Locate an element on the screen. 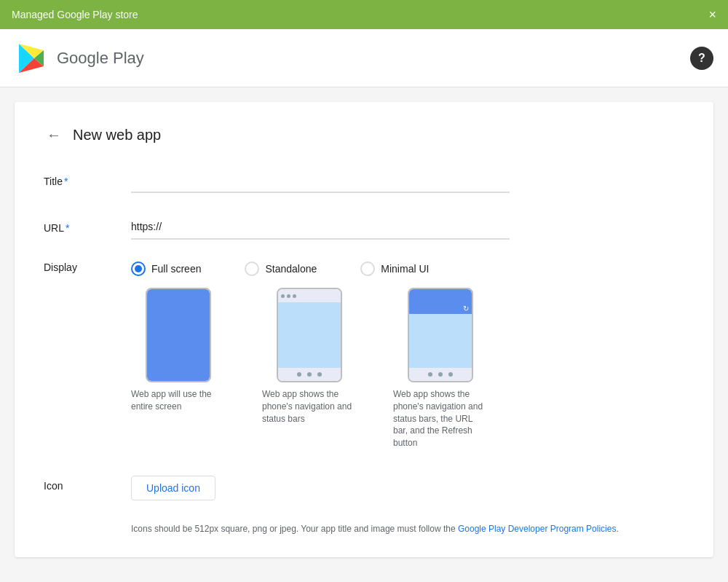 The image size is (728, 582). phone-mockup-minimal-wrapper: ↻ Web app shows the phone's navigation a… is located at coordinates (444, 369).